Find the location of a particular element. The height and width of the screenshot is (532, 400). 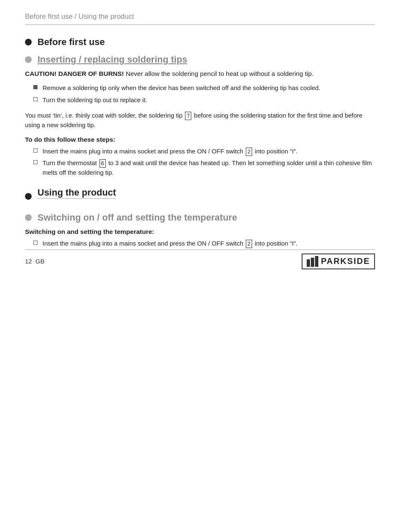

brand-slashes-icon is located at coordinates (313, 261).